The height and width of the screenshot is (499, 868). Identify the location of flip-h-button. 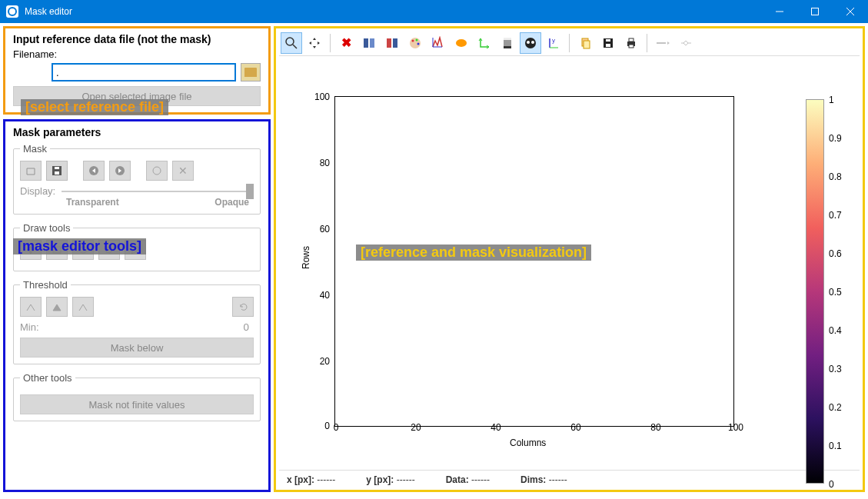
(369, 43).